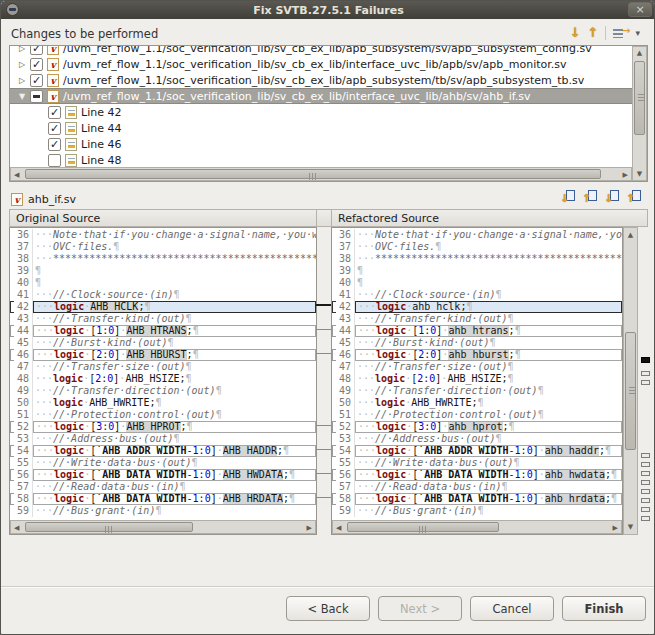  I want to click on titlebar: Fix SVTB.27.5.1 Failures ×, so click(328, 10).